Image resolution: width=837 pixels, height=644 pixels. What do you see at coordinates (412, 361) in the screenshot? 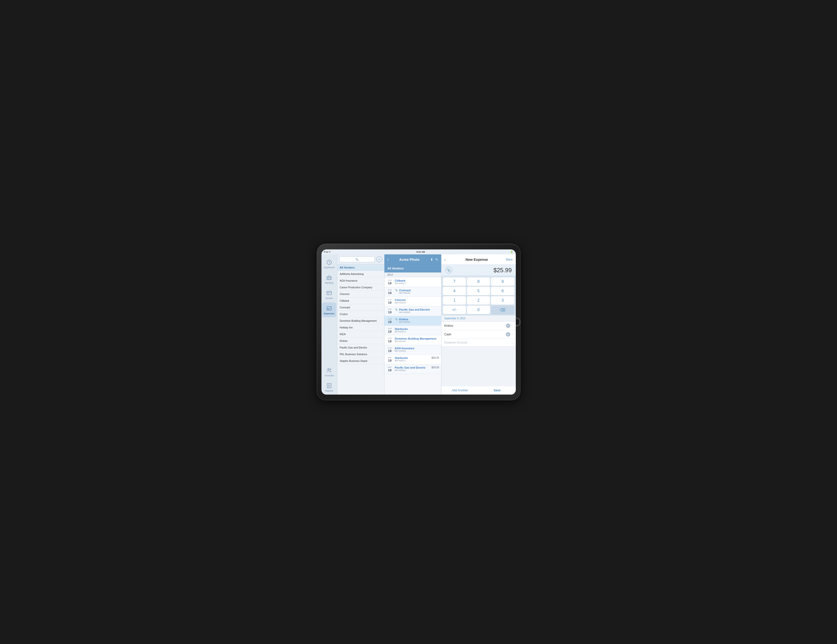
I see `tx-bill: Bill #00071` at bounding box center [412, 361].